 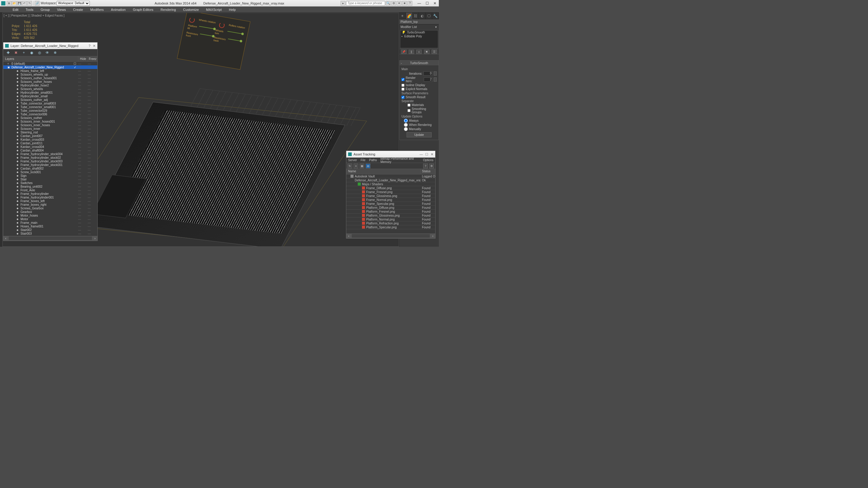 I want to click on asset-tree-button: ≡, so click(x=356, y=166).